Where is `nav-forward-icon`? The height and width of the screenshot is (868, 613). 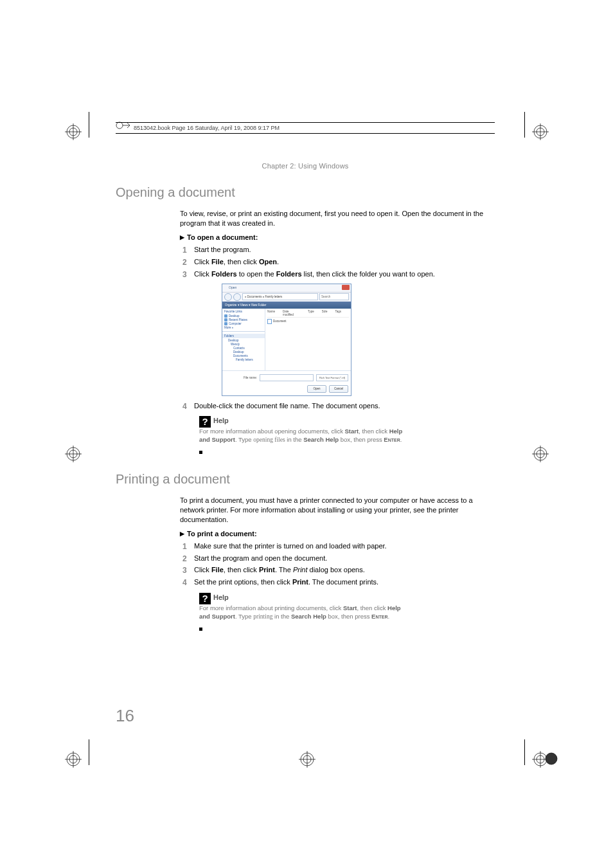
nav-forward-icon is located at coordinates (237, 297).